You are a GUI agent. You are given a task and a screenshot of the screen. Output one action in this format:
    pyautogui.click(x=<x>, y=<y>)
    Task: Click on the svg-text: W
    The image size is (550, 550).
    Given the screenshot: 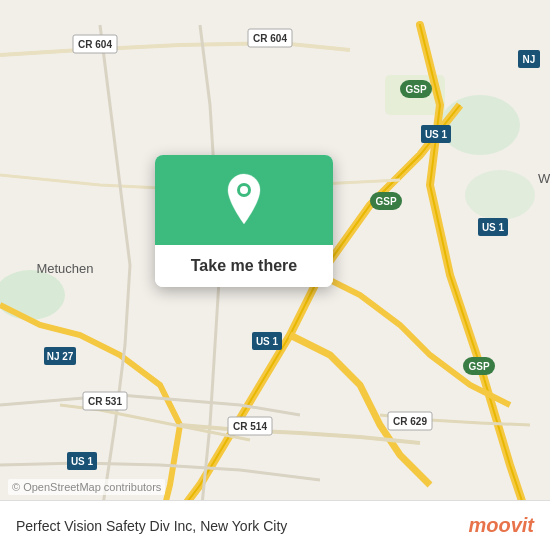 What is the action you would take?
    pyautogui.click(x=544, y=178)
    